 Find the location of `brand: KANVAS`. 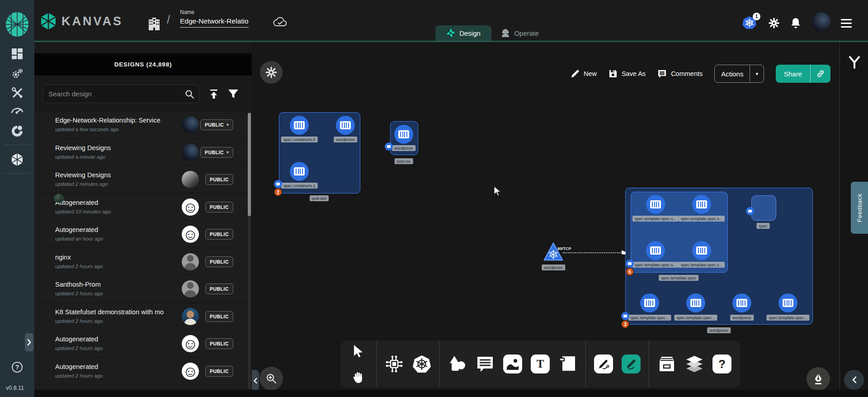

brand: KANVAS is located at coordinates (81, 21).